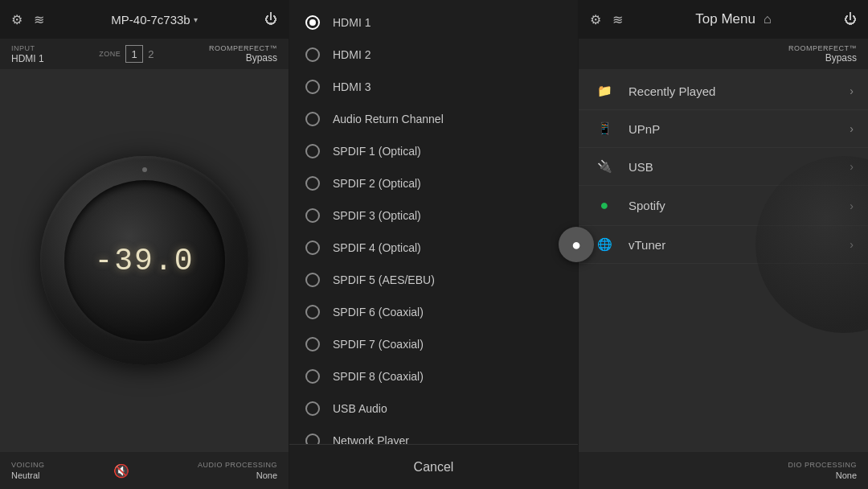 The image size is (868, 489). What do you see at coordinates (723, 471) in the screenshot?
I see `menu-bottom-bar: DIO PROCESSING None` at bounding box center [723, 471].